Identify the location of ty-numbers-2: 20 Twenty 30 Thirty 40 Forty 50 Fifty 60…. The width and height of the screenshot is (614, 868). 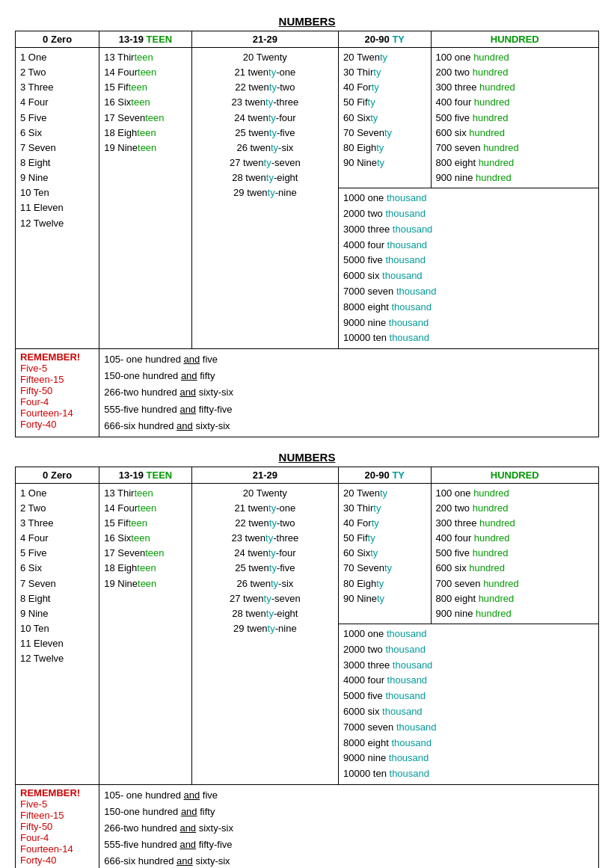
(384, 546).